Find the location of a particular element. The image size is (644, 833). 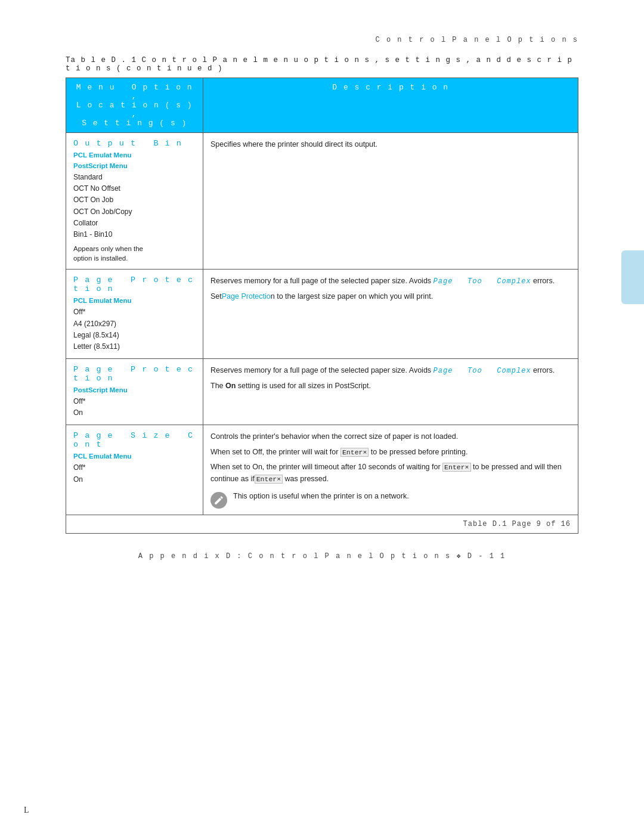

col1-header: M e n u O p t i o n ,L o c a t i o n ( s… is located at coordinates (135, 106).